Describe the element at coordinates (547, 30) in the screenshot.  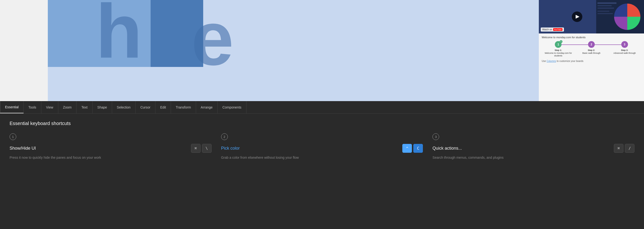
I see `watch-on-label: Watch on` at that location.